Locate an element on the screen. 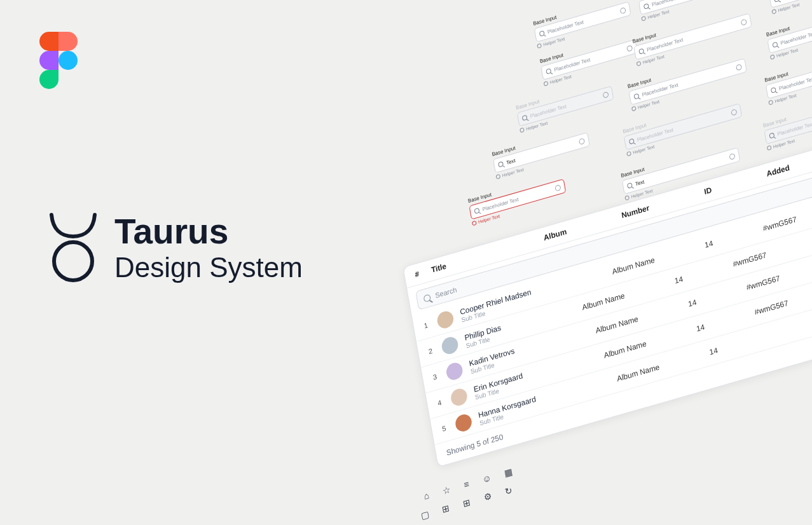 The width and height of the screenshot is (812, 525). hero-subtitle: Design System is located at coordinates (209, 268).